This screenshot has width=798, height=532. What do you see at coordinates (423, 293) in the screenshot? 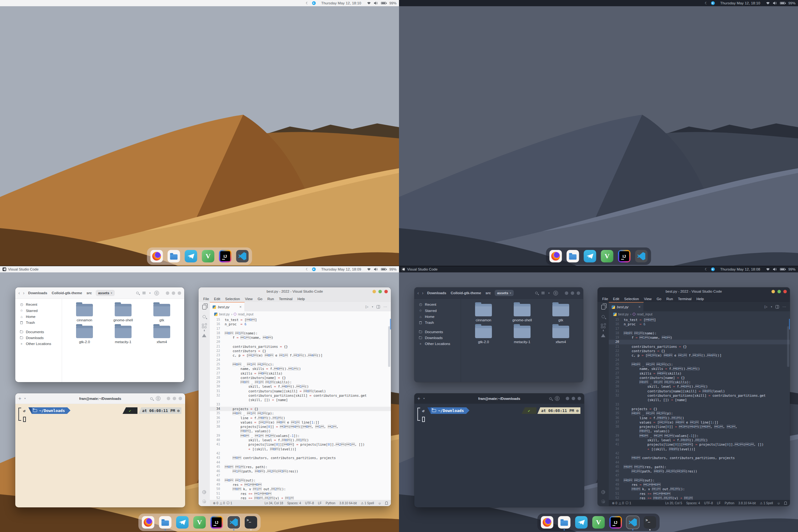
I see `forward-button: ›` at bounding box center [423, 293].